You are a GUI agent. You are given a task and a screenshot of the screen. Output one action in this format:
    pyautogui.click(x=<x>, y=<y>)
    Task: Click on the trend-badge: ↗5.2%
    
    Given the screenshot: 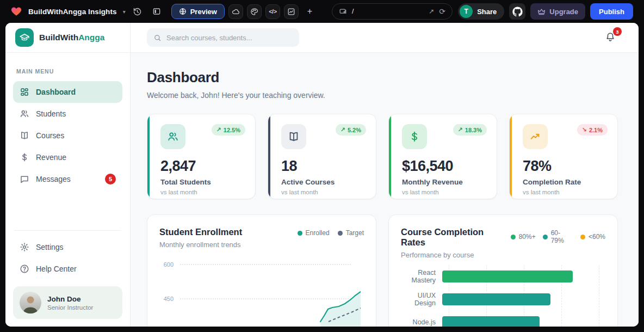 What is the action you would take?
    pyautogui.click(x=351, y=130)
    